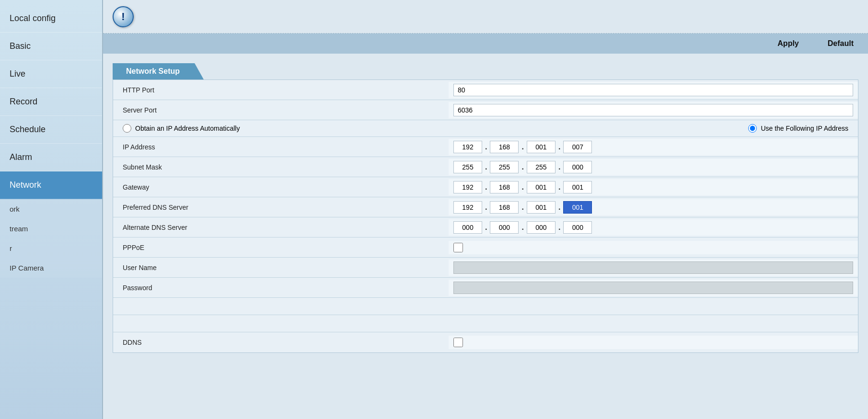 Image resolution: width=868 pixels, height=419 pixels. What do you see at coordinates (653, 90) in the screenshot?
I see `http-port-input` at bounding box center [653, 90].